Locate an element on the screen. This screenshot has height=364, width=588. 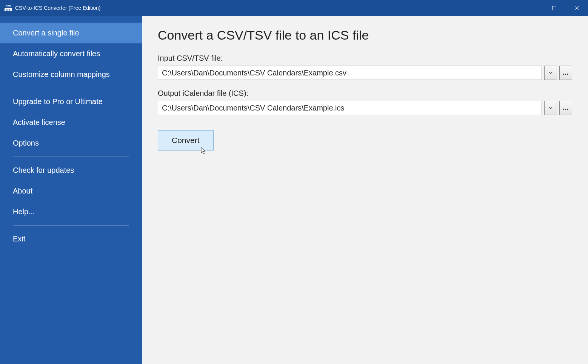
minimize-button is located at coordinates (531, 8).